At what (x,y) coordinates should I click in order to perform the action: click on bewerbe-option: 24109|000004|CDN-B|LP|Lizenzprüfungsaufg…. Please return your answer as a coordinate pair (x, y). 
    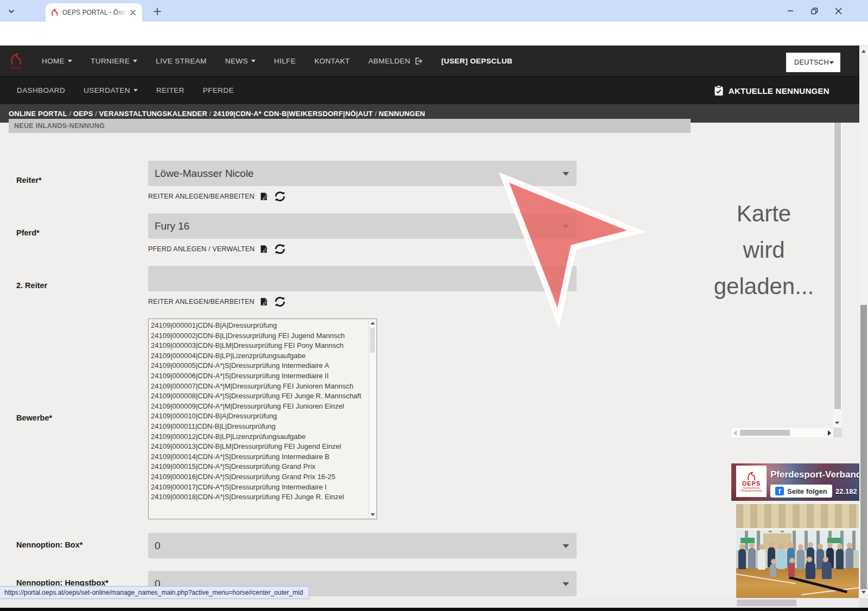
    Looking at the image, I should click on (259, 356).